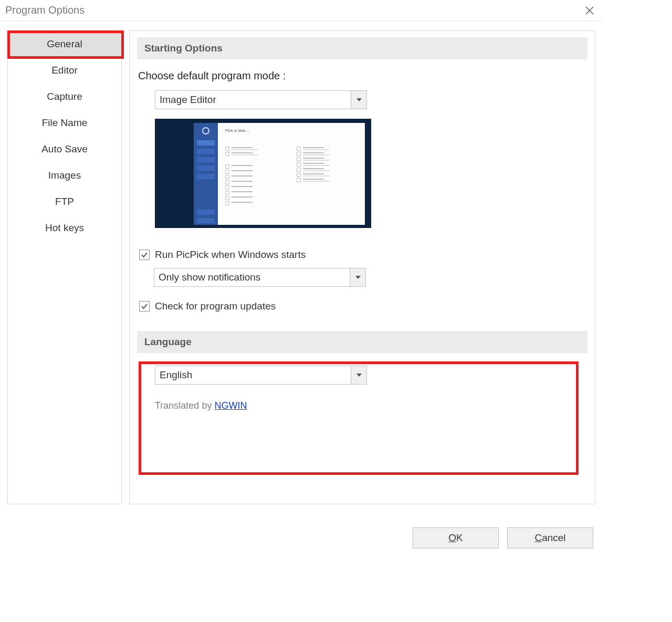 This screenshot has width=672, height=622. I want to click on run-on-start-row: Run PicPick when Windows starts, so click(363, 255).